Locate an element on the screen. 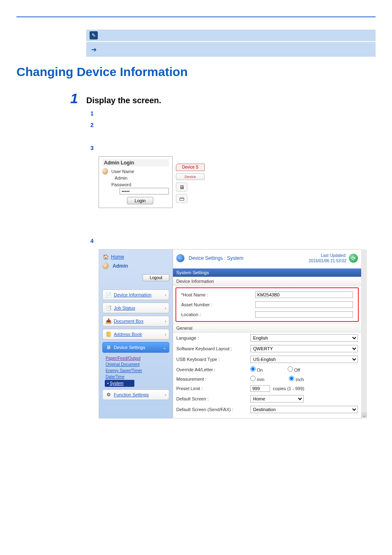 The height and width of the screenshot is (555, 392). software-keyboard-select: QWERTY is located at coordinates (304, 349).